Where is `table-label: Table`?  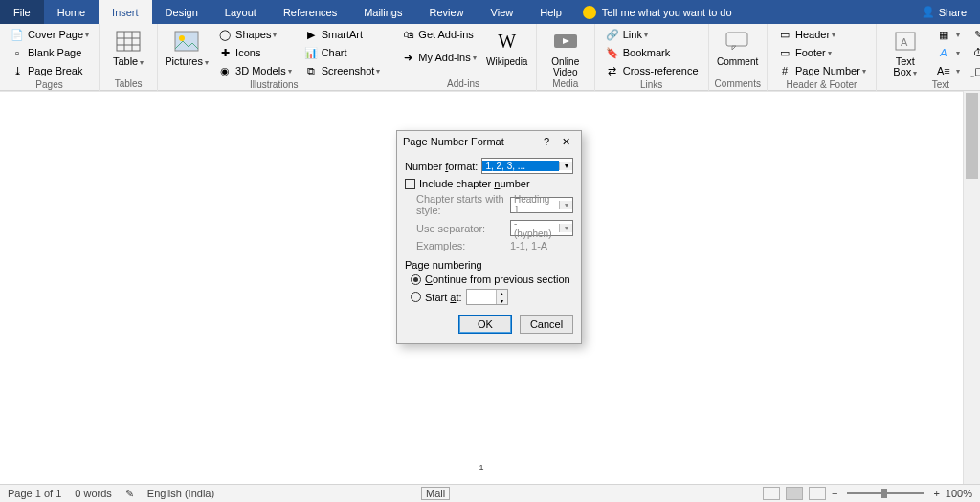
table-label: Table is located at coordinates (125, 61).